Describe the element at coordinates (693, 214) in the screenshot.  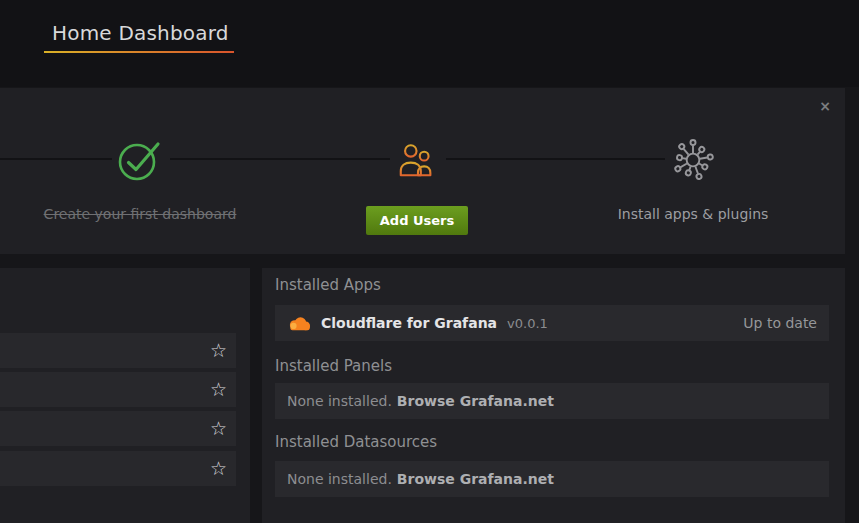
I see `install-plugins-link: Install apps & plugins` at that location.